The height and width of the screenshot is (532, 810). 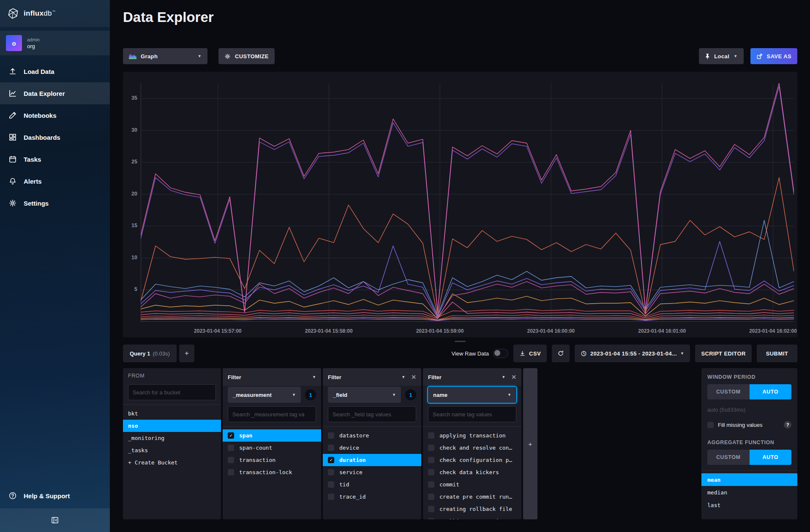 I want to click on export-icon, so click(x=760, y=57).